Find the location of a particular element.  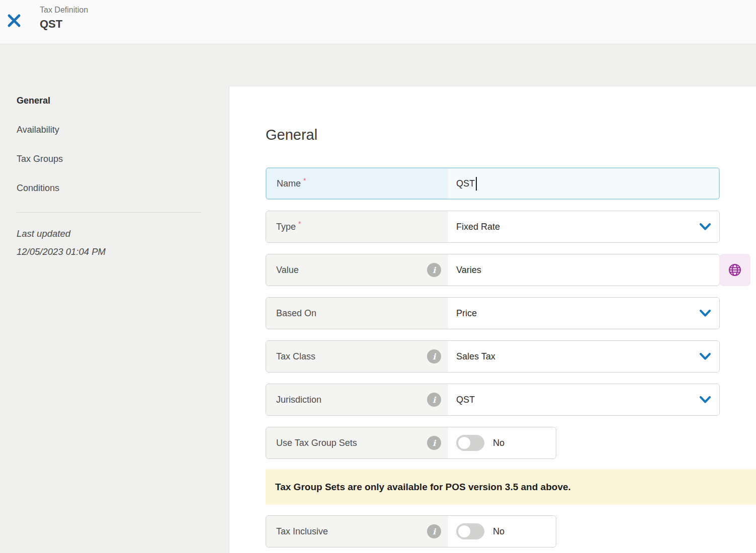

tax-class-select: Sales Tax is located at coordinates (583, 356).